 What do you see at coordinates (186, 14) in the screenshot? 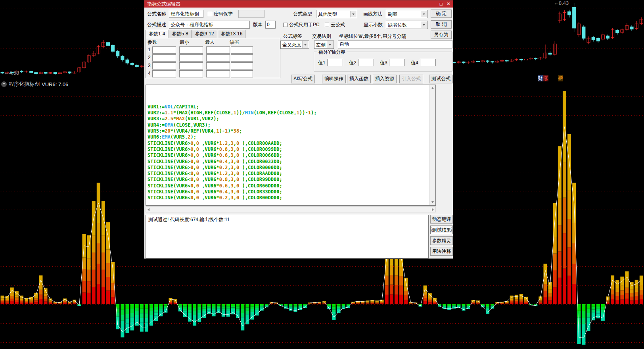
I see `formula-name-input: 程序化指标创` at bounding box center [186, 14].